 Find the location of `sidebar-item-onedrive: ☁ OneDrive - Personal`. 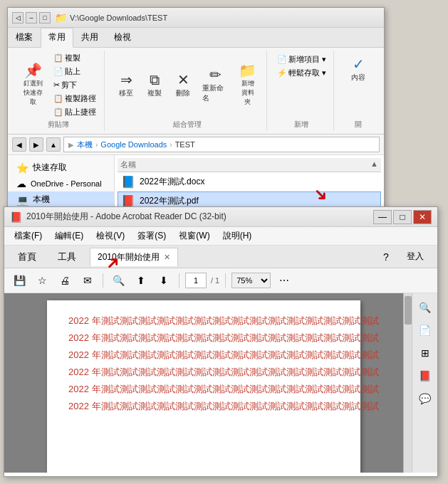

sidebar-item-onedrive: ☁ OneDrive - Personal is located at coordinates (61, 184).